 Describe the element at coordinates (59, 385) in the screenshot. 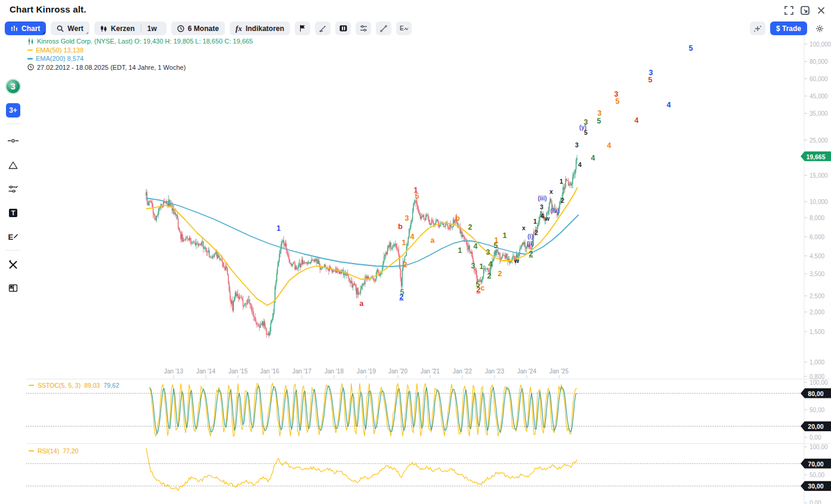

I see `sstoc-name: SSTOC(5, 5, 3)` at that location.